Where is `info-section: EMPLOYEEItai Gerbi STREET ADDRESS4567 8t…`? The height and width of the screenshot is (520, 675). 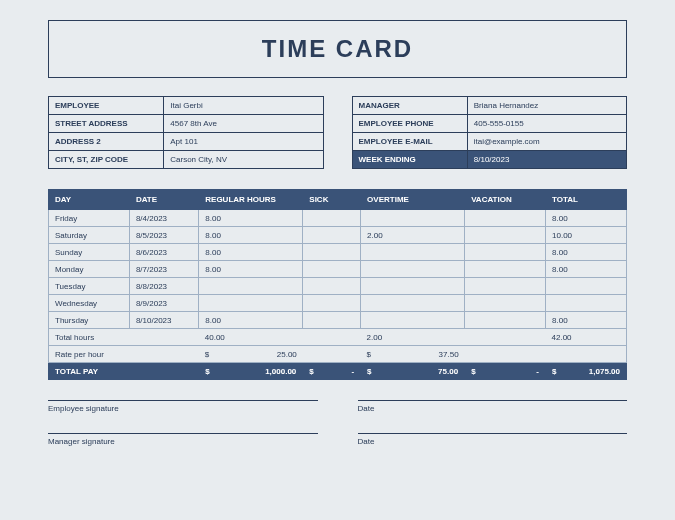 info-section: EMPLOYEEItai Gerbi STREET ADDRESS4567 8t… is located at coordinates (338, 132).